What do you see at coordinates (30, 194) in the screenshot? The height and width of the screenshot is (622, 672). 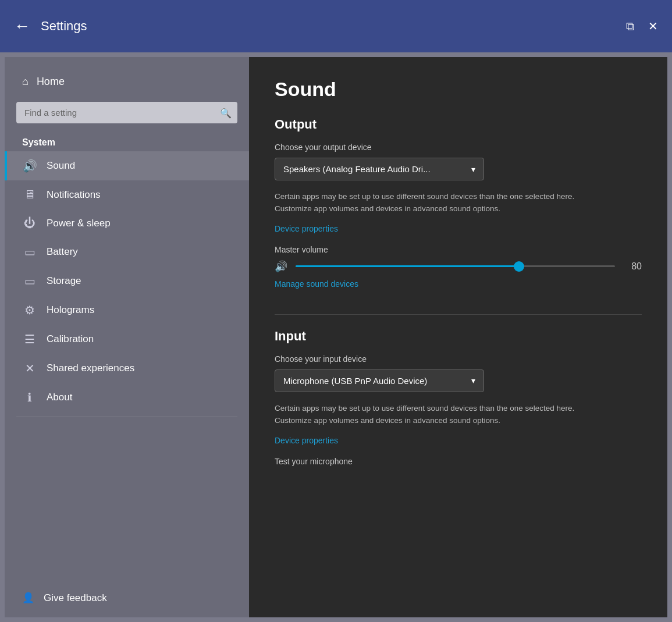 I see `notifications-icon: 🖥` at bounding box center [30, 194].